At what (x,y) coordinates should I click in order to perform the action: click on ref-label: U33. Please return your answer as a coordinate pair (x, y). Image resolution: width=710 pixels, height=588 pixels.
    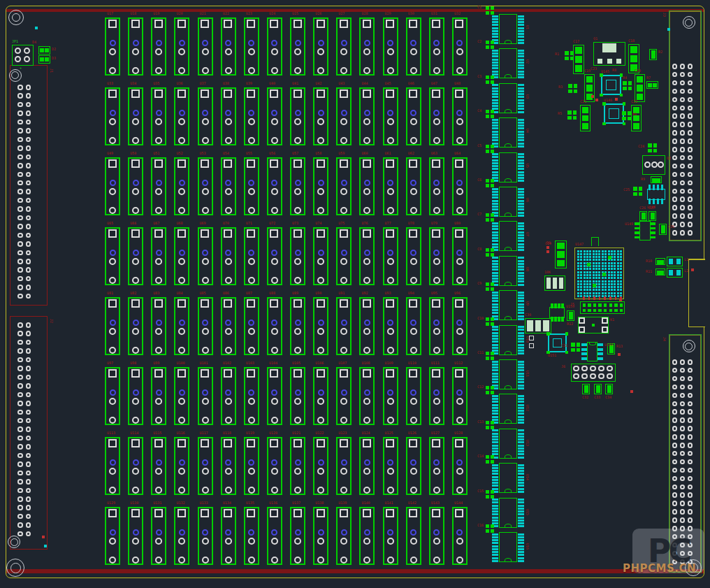
    Looking at the image, I should click on (110, 84).